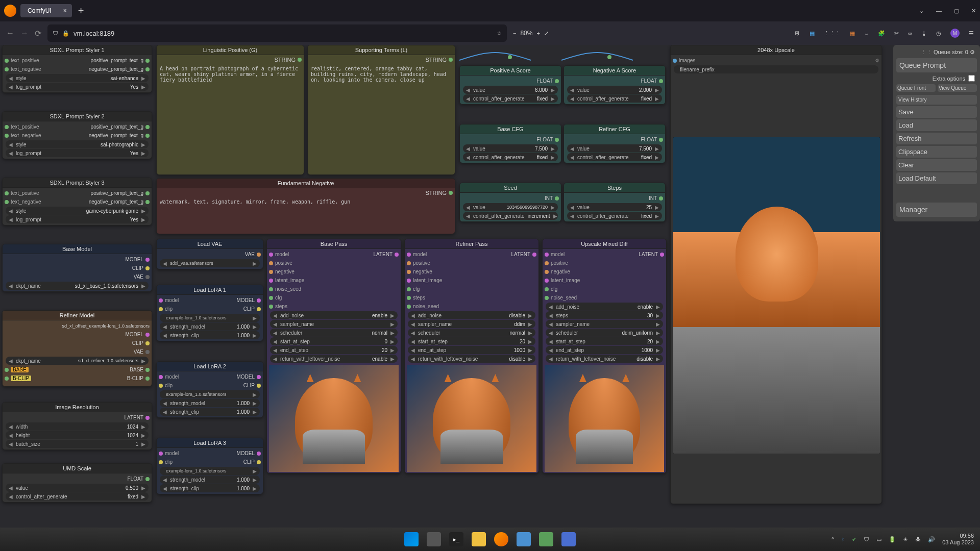  What do you see at coordinates (277, 33) in the screenshot?
I see `url-bar: 🛡 🔒 vm.local:8189 ☆` at bounding box center [277, 33].